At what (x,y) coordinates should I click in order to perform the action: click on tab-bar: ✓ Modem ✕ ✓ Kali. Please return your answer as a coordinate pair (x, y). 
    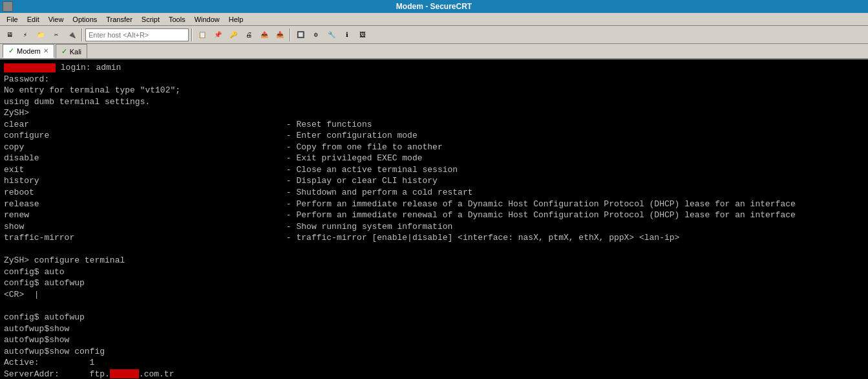
    Looking at the image, I should click on (434, 52).